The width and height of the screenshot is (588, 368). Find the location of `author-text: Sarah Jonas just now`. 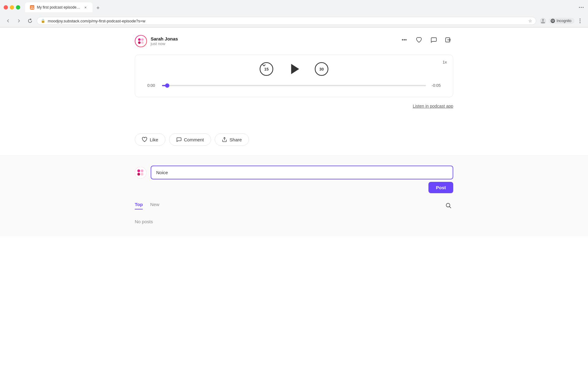

author-text: Sarah Jonas just now is located at coordinates (164, 41).